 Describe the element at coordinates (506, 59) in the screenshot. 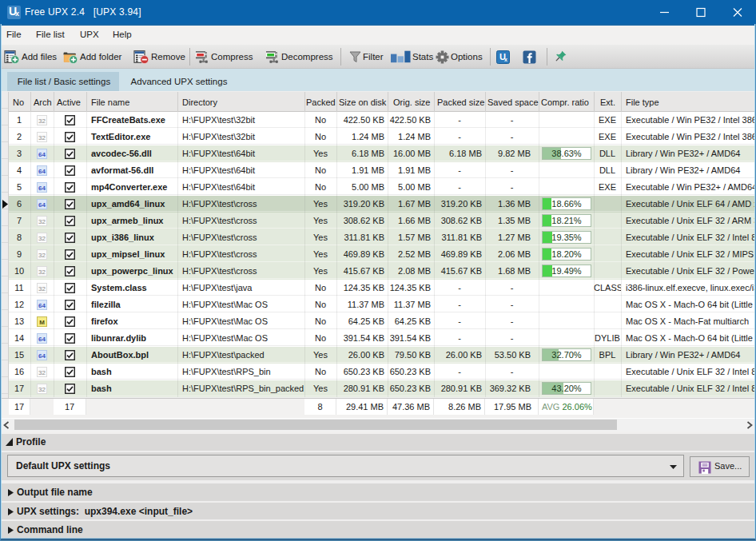

I see `svg-text: x` at that location.